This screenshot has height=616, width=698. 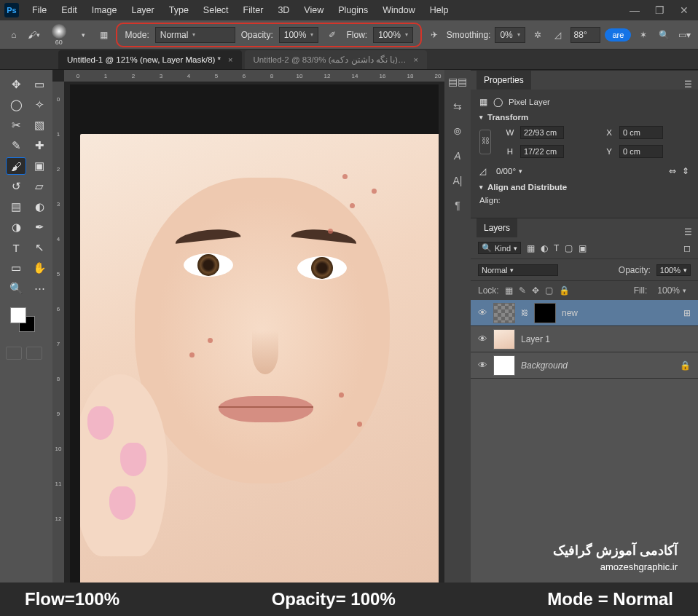 I want to click on lasso-tool: ◯, so click(x=16, y=105).